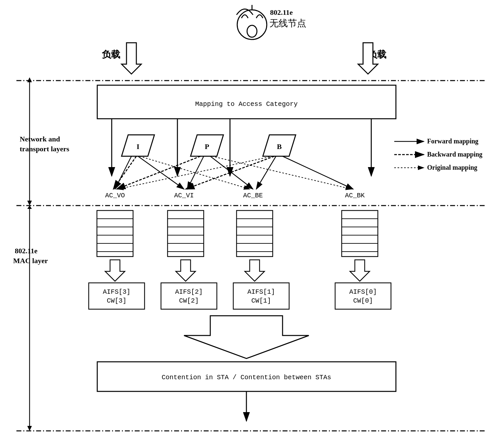  I want to click on mapping-box-label: Mapping to Access Category, so click(246, 104).